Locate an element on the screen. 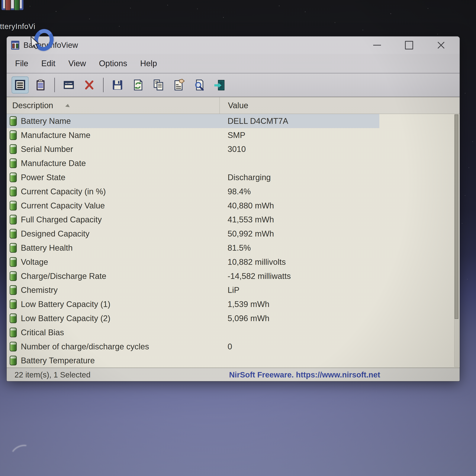  refresh-icon is located at coordinates (138, 85).